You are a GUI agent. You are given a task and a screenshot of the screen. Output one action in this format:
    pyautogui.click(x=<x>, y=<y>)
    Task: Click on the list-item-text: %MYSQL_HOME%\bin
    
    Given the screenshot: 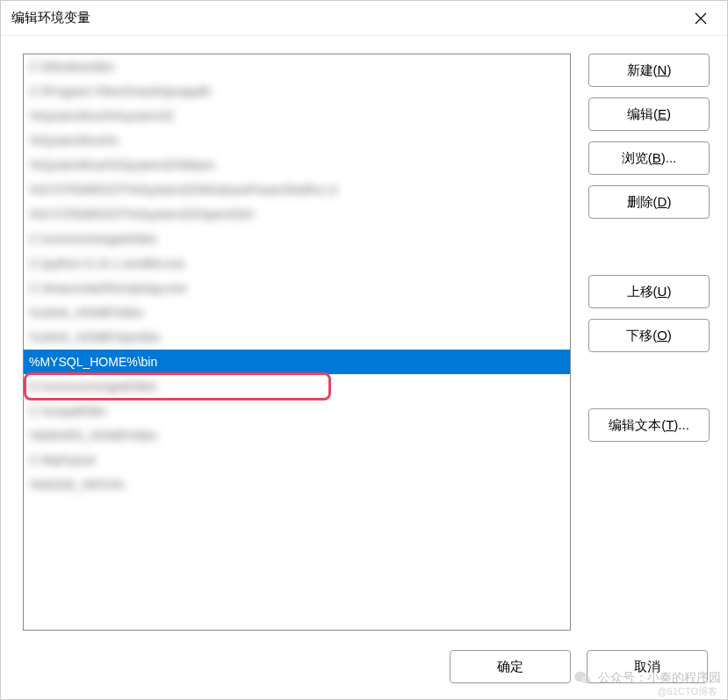 What is the action you would take?
    pyautogui.click(x=93, y=362)
    